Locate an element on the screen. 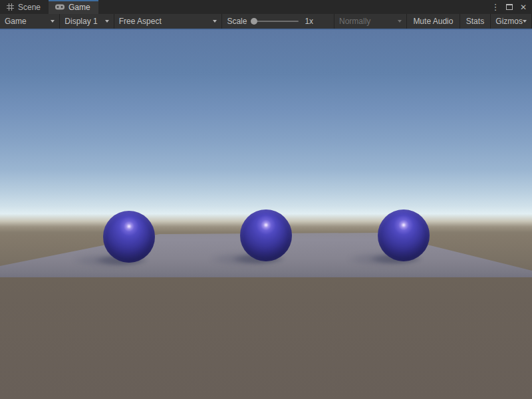 The width and height of the screenshot is (532, 399). tab-bar: Scene Game ⋮ ✕ is located at coordinates (266, 7).